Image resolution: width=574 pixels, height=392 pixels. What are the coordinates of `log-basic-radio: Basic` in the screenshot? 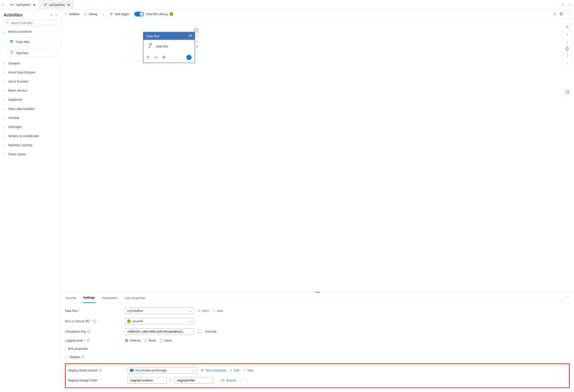 It's located at (150, 340).